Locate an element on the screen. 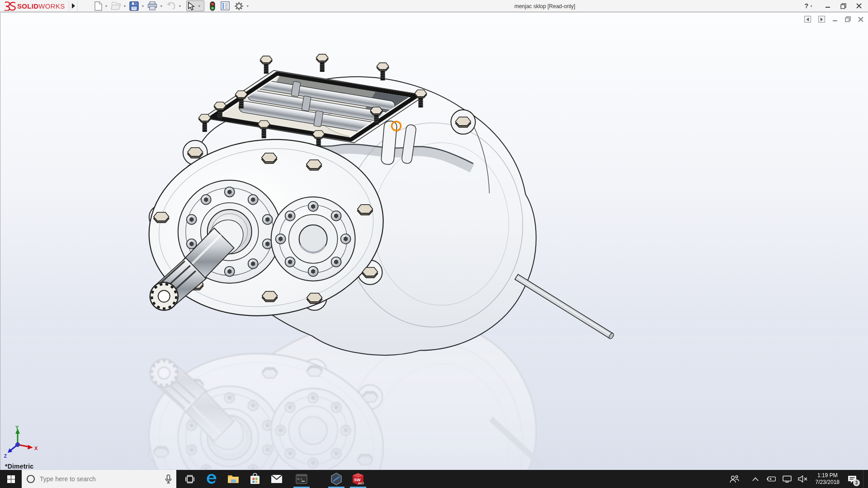 Image resolution: width=868 pixels, height=488 pixels. save-button is located at coordinates (134, 6).